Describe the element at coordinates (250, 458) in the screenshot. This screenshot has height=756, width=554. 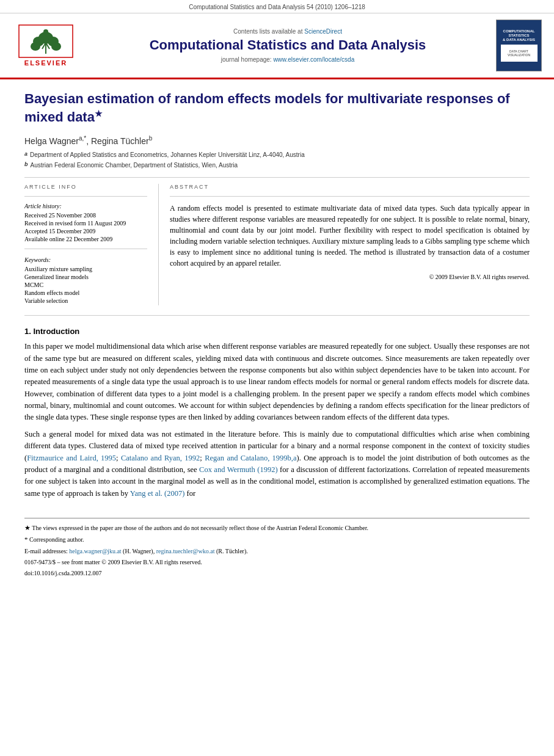
I see `ref-regan: Regan and Catalano, 1999b,a` at that location.